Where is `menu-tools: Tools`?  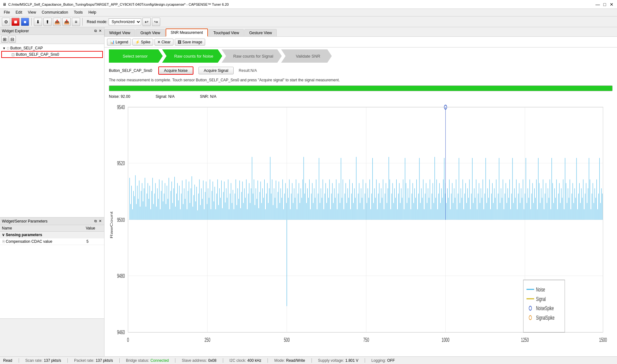 menu-tools: Tools is located at coordinates (78, 13).